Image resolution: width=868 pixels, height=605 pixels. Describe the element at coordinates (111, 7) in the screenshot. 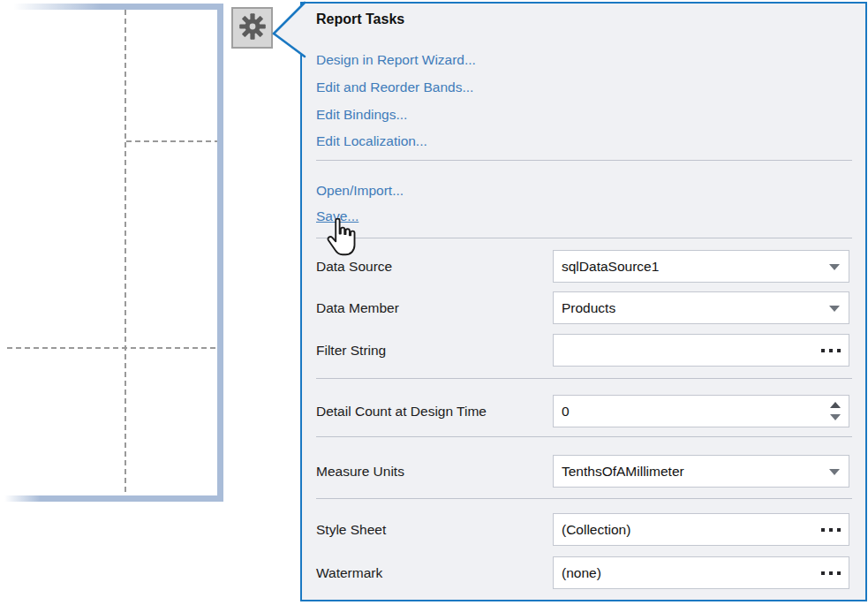

I see `surface-border-top` at that location.